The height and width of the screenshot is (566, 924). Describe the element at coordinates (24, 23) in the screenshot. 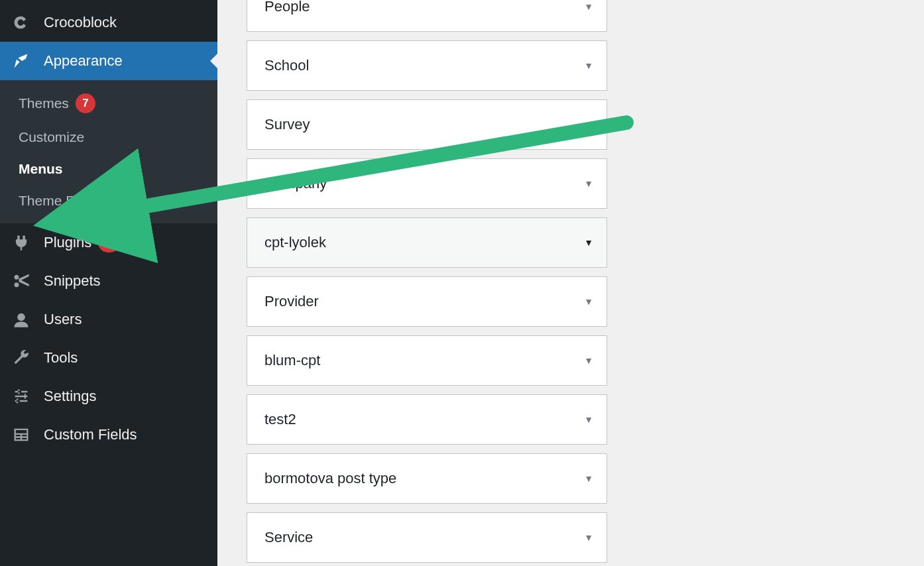

I see `crocoblock-icon` at that location.